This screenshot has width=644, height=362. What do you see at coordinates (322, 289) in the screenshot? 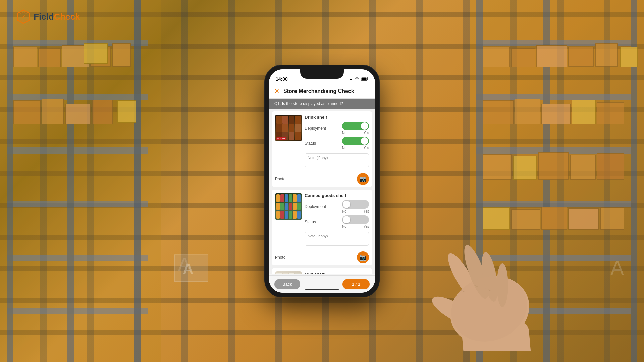
I see `home-indicator` at bounding box center [322, 289].